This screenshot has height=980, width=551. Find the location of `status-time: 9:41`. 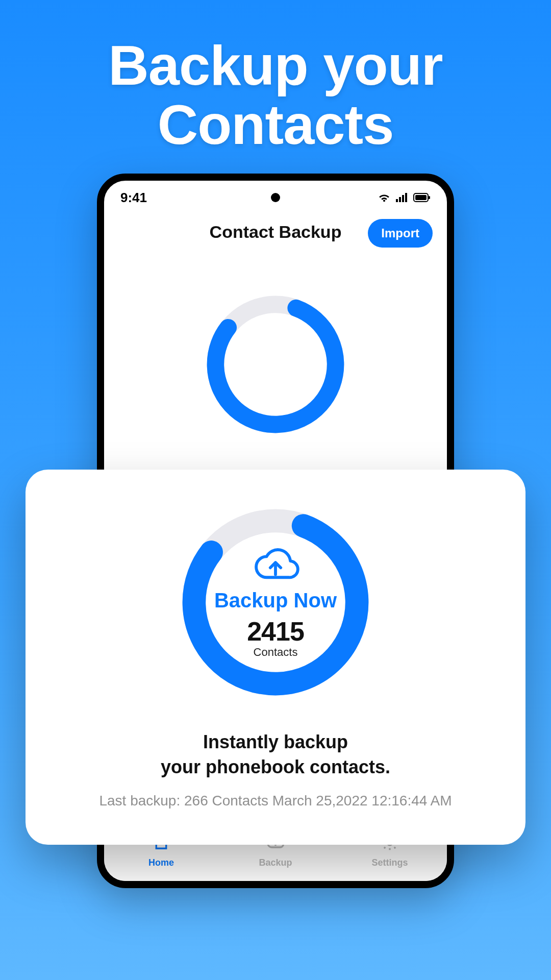

status-time: 9:41 is located at coordinates (134, 198).